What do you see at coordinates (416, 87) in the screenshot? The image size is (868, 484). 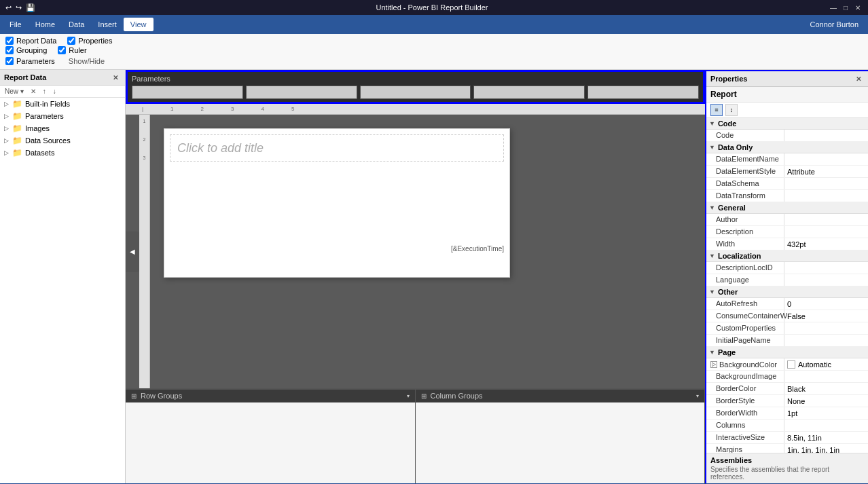 I see `parameters-bar: Parameters` at bounding box center [416, 87].